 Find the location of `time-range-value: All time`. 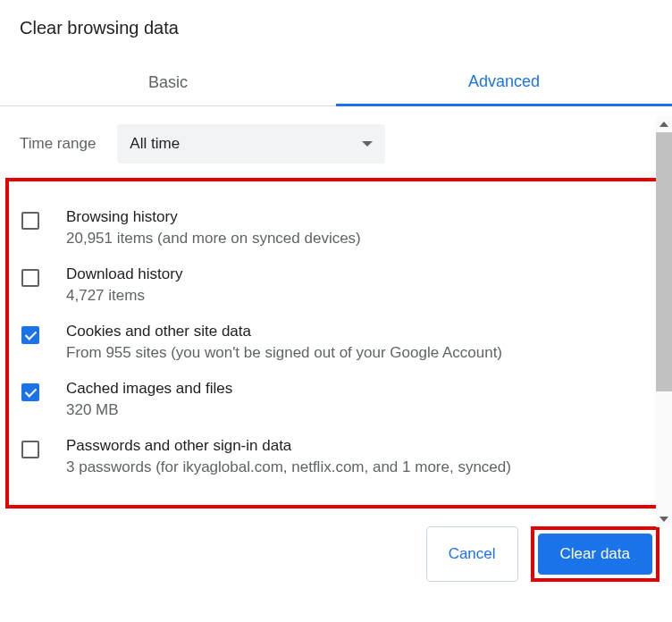

time-range-value: All time is located at coordinates (155, 144).